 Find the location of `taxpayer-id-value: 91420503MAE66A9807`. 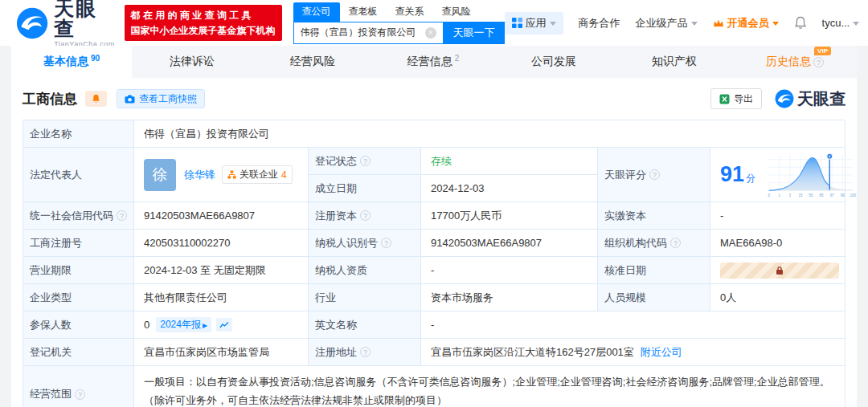

taxpayer-id-value: 91420503MAE66A9807 is located at coordinates (510, 242).